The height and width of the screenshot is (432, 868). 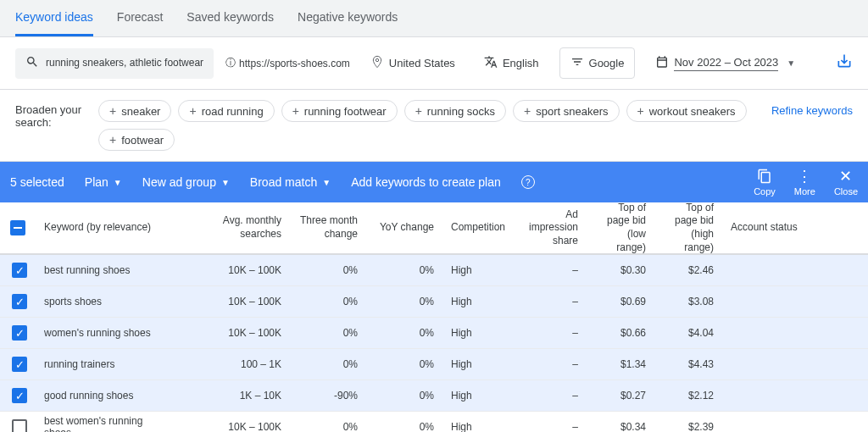 I want to click on search-icon, so click(x=32, y=64).